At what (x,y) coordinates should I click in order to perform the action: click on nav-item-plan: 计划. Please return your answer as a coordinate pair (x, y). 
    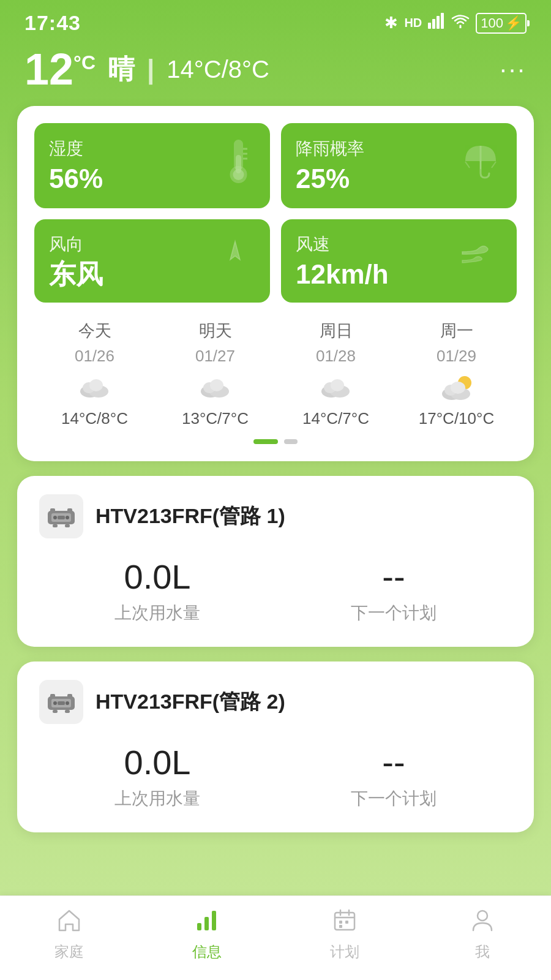
    Looking at the image, I should click on (345, 935).